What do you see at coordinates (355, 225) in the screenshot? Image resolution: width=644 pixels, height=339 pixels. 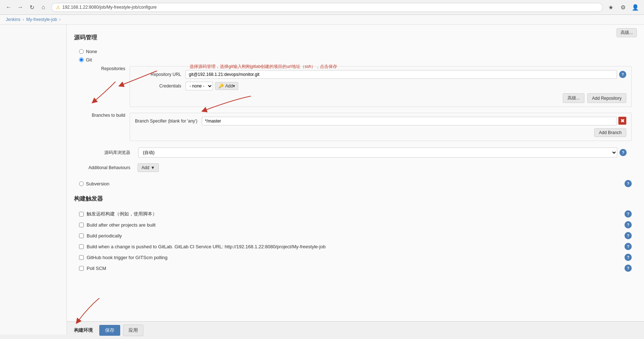 I see `trigger-item-1: Build after other projects are built ?` at bounding box center [355, 225].